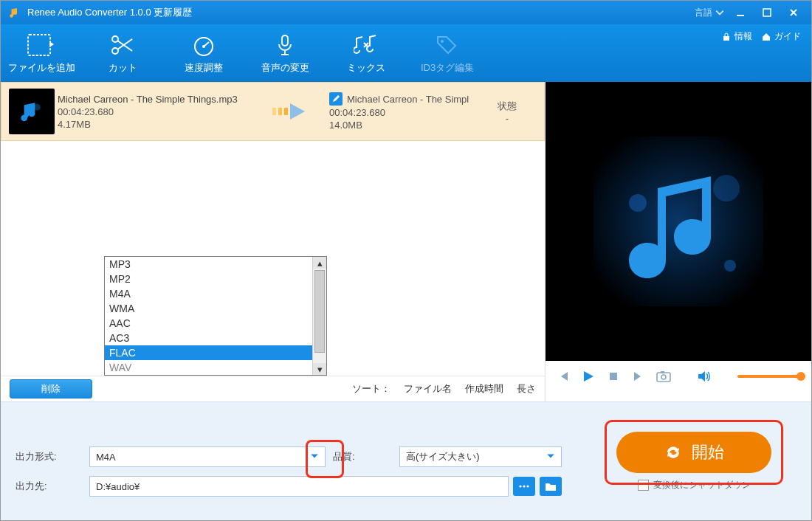  What do you see at coordinates (704, 376) in the screenshot?
I see `volume-icon` at bounding box center [704, 376].